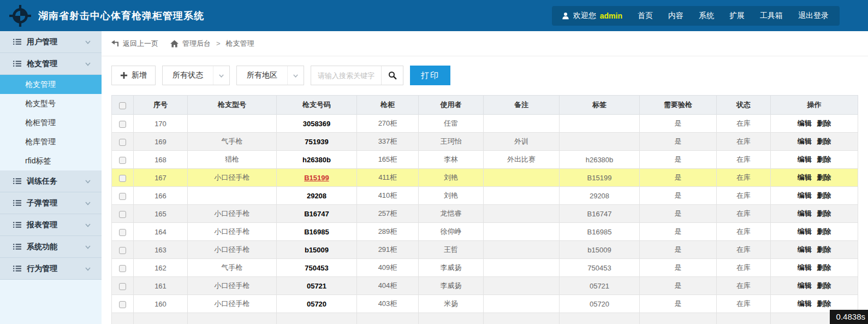  What do you see at coordinates (706, 16) in the screenshot?
I see `nav-item-system: 系统` at bounding box center [706, 16].